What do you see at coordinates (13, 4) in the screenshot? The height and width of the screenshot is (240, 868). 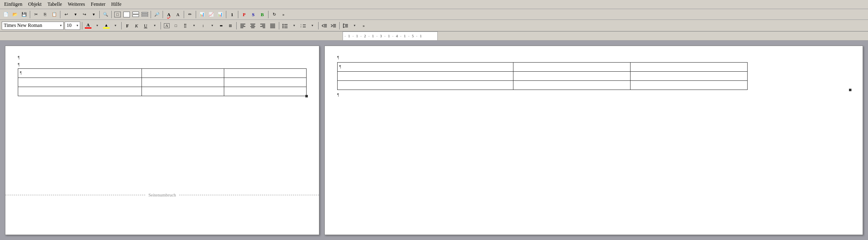 I see `menu-einfuegen: Einfügen` at bounding box center [13, 4].